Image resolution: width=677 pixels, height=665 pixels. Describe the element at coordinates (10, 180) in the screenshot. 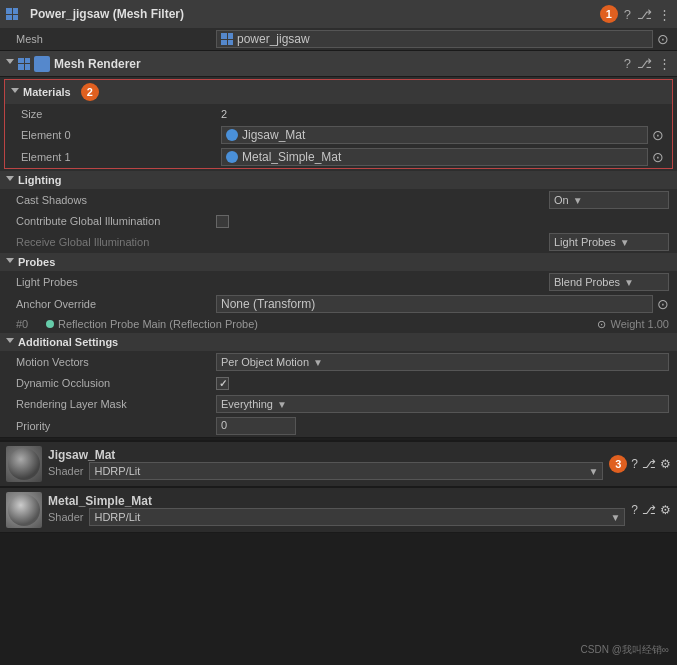

I see `lighting-triangle` at that location.